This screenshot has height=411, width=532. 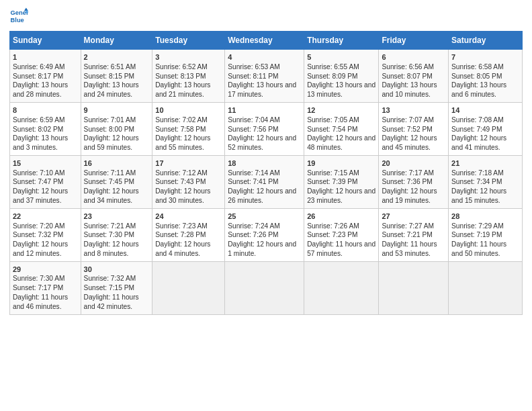 I want to click on day-number: 30, so click(x=117, y=270).